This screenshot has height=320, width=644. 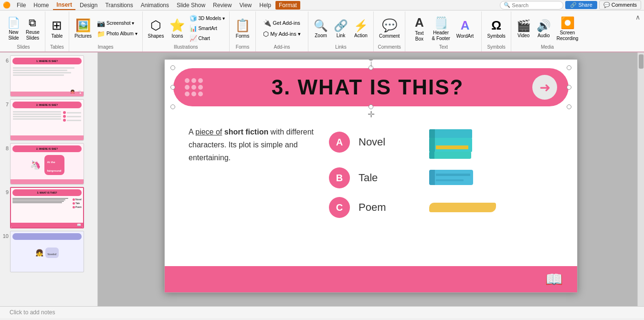 What do you see at coordinates (49, 179) in the screenshot?
I see `slide-panel: 6 1. WHERE IS SHE? 👧 ☁️ ▸` at bounding box center [49, 179].